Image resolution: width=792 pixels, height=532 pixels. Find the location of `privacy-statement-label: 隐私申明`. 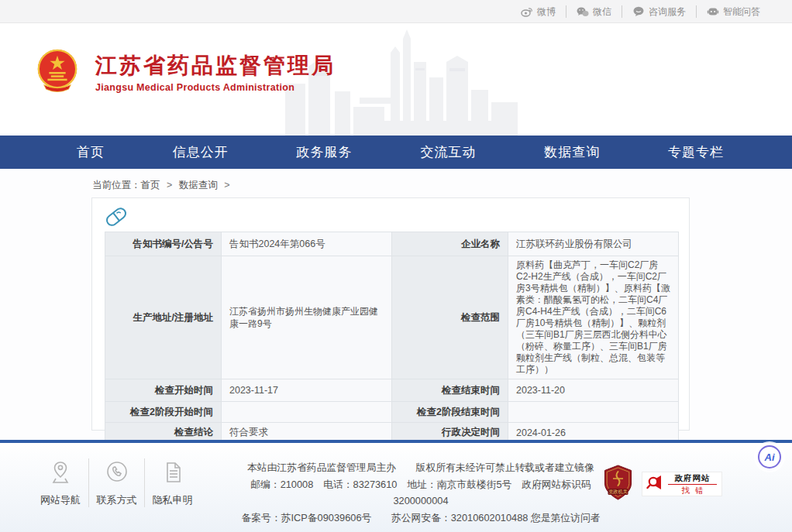

privacy-statement-label: 隐私申明 is located at coordinates (172, 500).